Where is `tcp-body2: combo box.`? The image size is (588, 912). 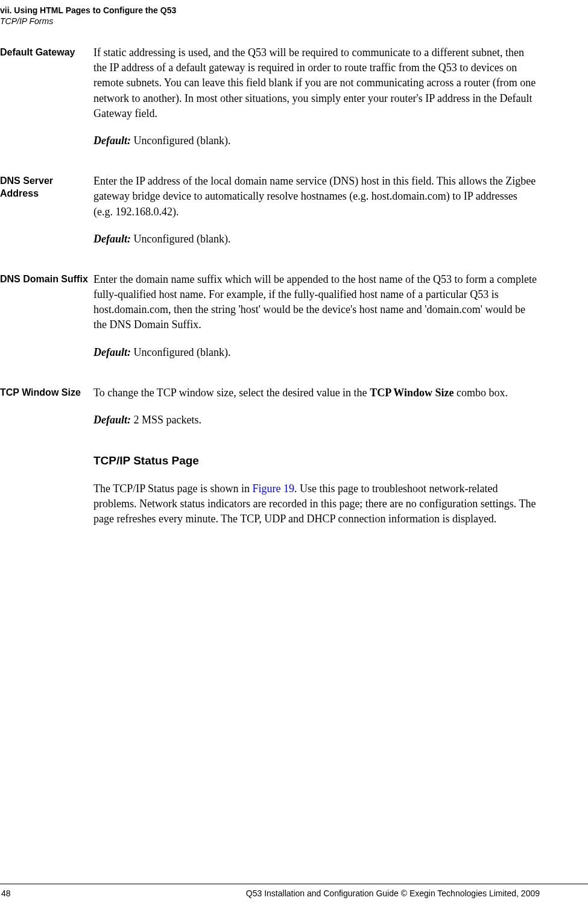
tcp-body2: combo box. is located at coordinates (481, 393).